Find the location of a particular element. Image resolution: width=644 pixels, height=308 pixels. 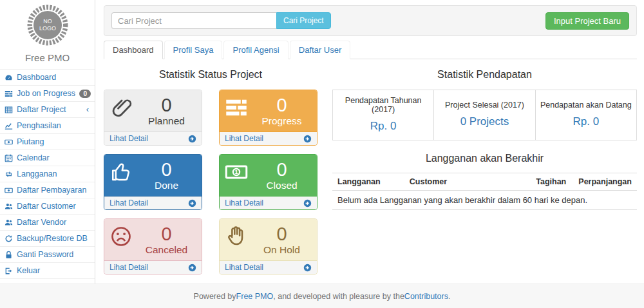

contributors-link: Contributors is located at coordinates (426, 296).